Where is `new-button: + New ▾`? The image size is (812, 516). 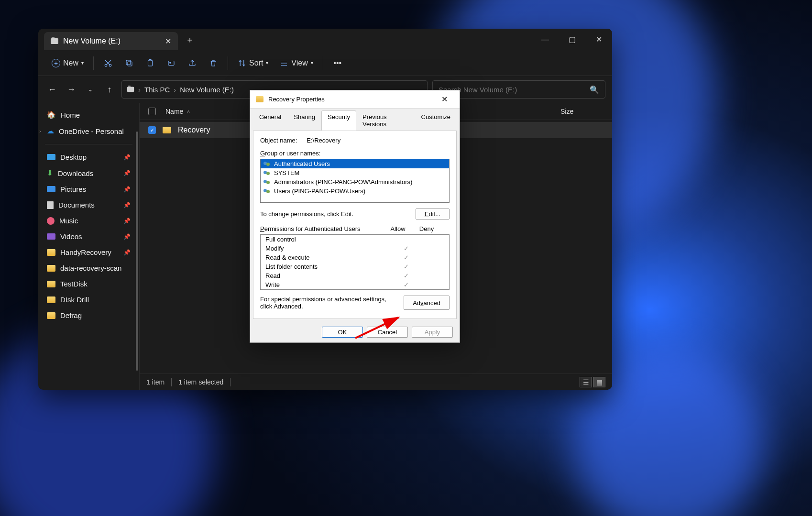
new-button: + New ▾ is located at coordinates (68, 63).